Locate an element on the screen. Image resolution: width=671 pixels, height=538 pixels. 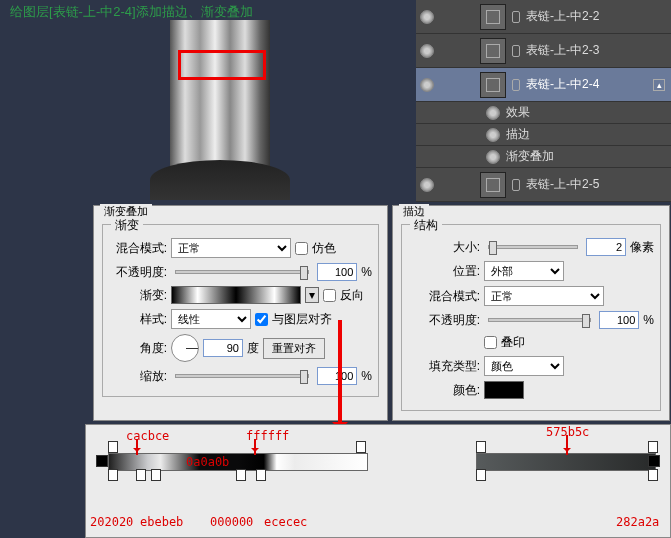
layers-panel: 表链-上-中2-2 表链-上-中2-3 表链-上-中2-4 ▴ 效果 描边 渐变… is located at coordinates (544, 101).